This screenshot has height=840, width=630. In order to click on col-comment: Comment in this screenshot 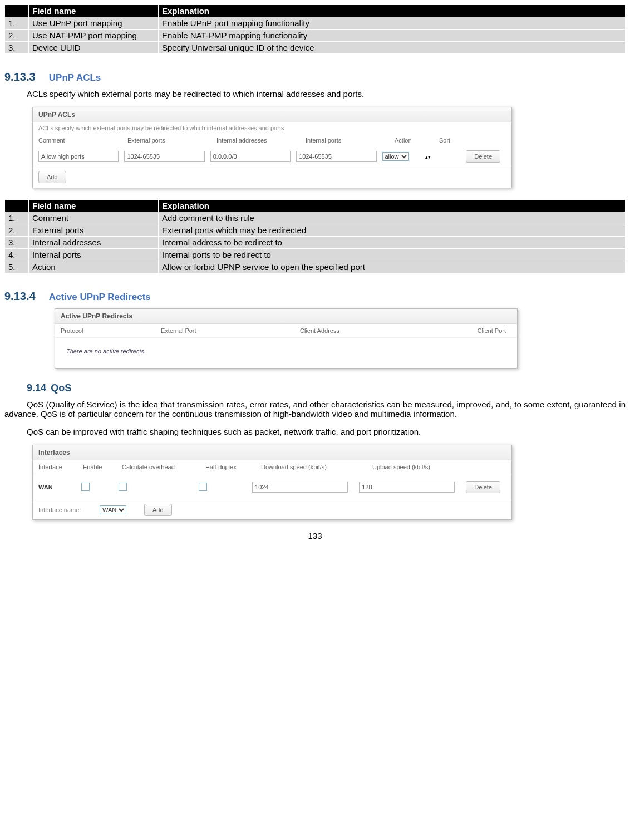, I will do `click(83, 140)`.